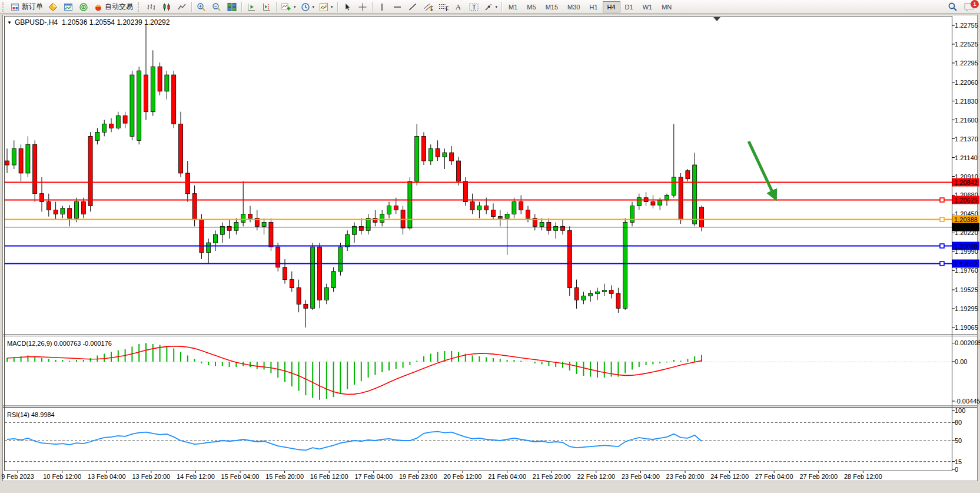  Describe the element at coordinates (167, 7) in the screenshot. I see `candlestick-chart-button` at that location.